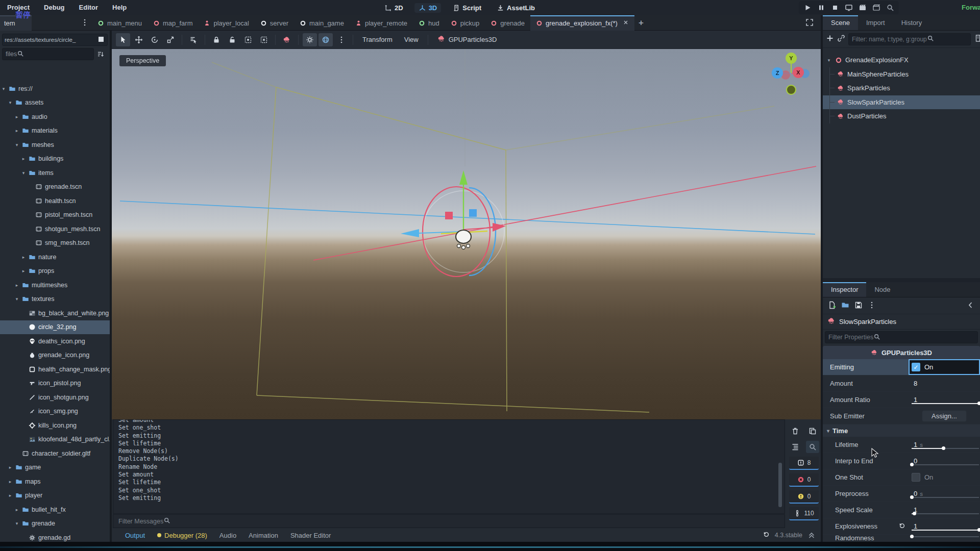 This screenshot has width=980, height=551. Describe the element at coordinates (48, 54) in the screenshot. I see `filesystem-filter-input: files` at that location.